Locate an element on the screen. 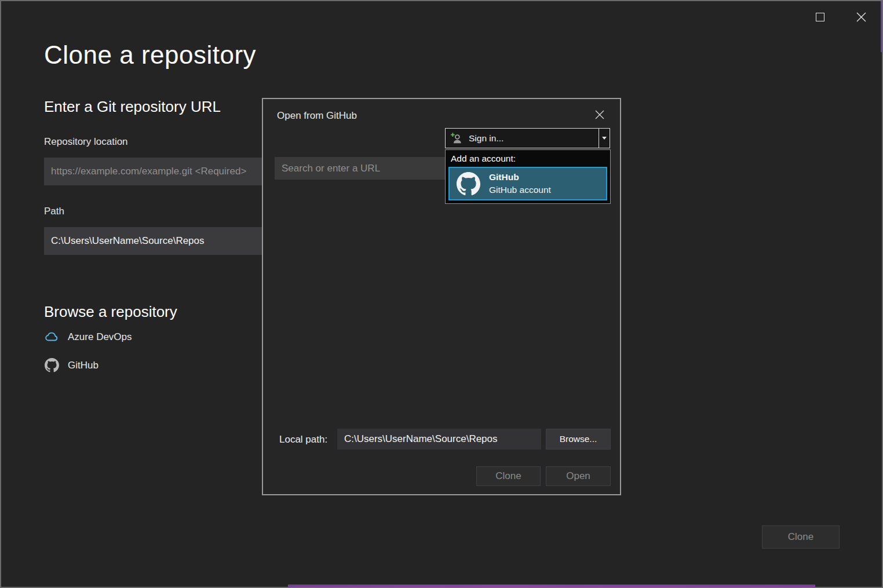 The height and width of the screenshot is (588, 883). sign-in-dropdown-button is located at coordinates (604, 138).